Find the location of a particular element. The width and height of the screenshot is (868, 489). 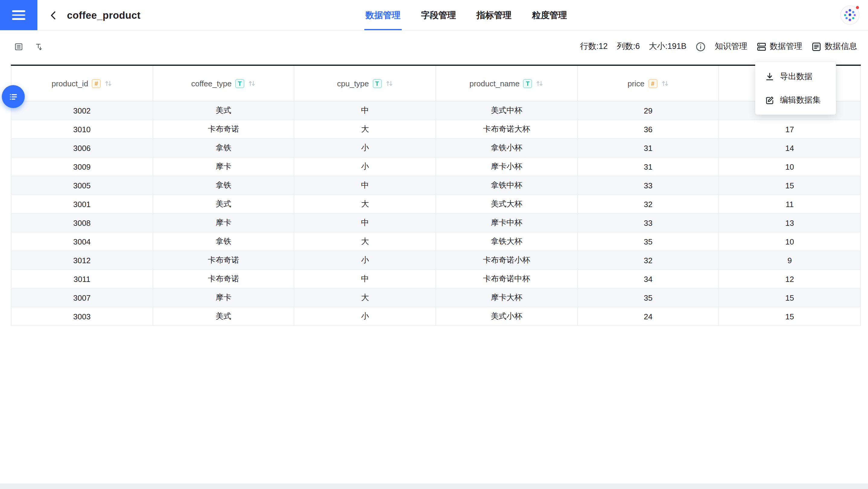

table-cell: 卡布奇诺大杯 is located at coordinates (506, 129).